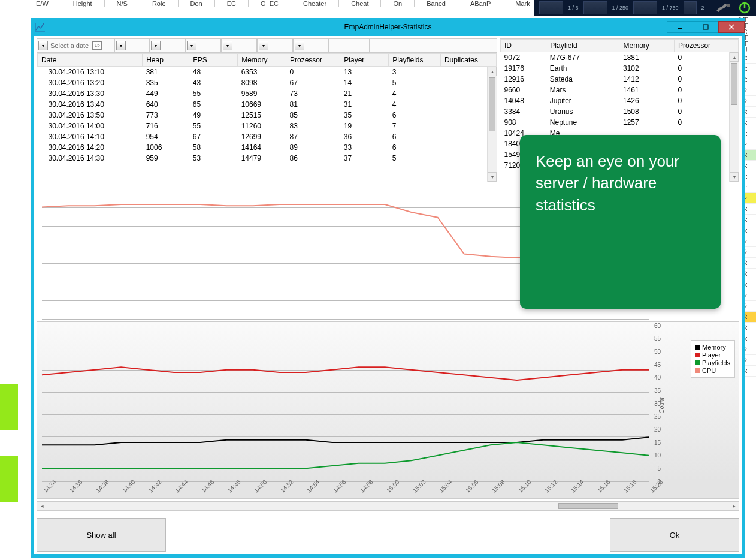 The width and height of the screenshot is (756, 560). I want to click on table-row: 19176Earth31020, so click(619, 68).